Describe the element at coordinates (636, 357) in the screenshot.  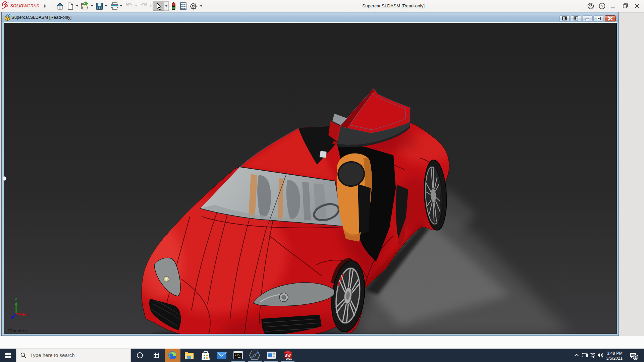
I see `svg-text: 1` at that location.